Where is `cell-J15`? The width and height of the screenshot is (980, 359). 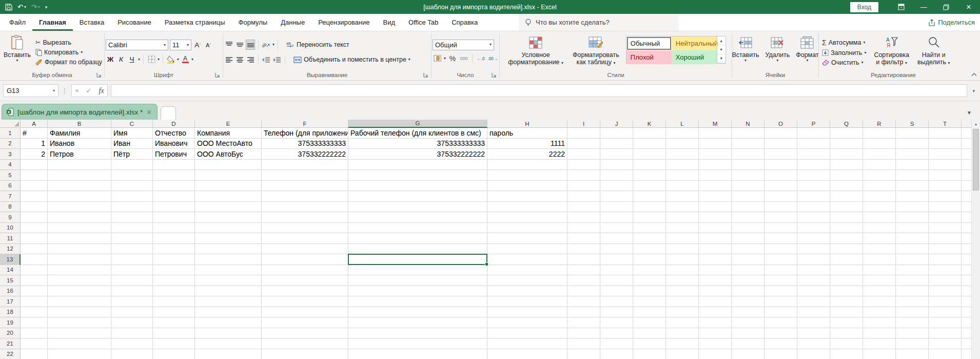 cell-J15 is located at coordinates (617, 280).